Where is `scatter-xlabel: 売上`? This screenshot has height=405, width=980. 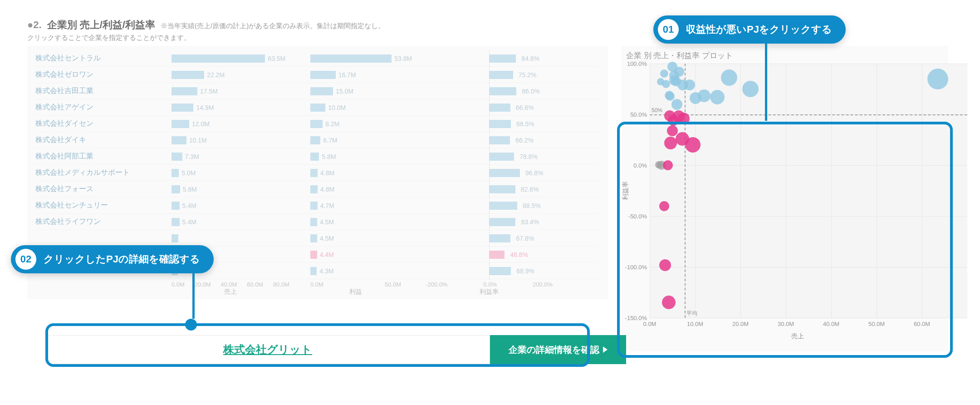 scatter-xlabel: 売上 is located at coordinates (798, 336).